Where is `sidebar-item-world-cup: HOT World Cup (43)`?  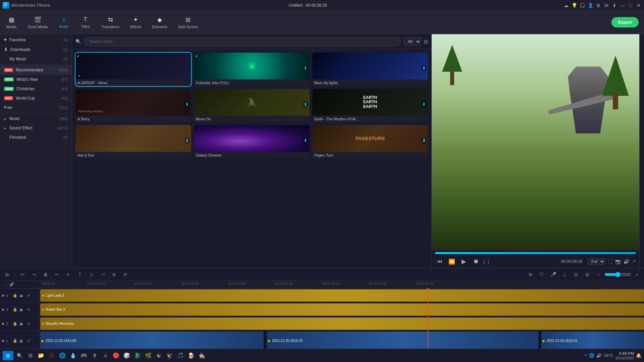
sidebar-item-world-cup: HOT World Cup (43) is located at coordinates (36, 98).